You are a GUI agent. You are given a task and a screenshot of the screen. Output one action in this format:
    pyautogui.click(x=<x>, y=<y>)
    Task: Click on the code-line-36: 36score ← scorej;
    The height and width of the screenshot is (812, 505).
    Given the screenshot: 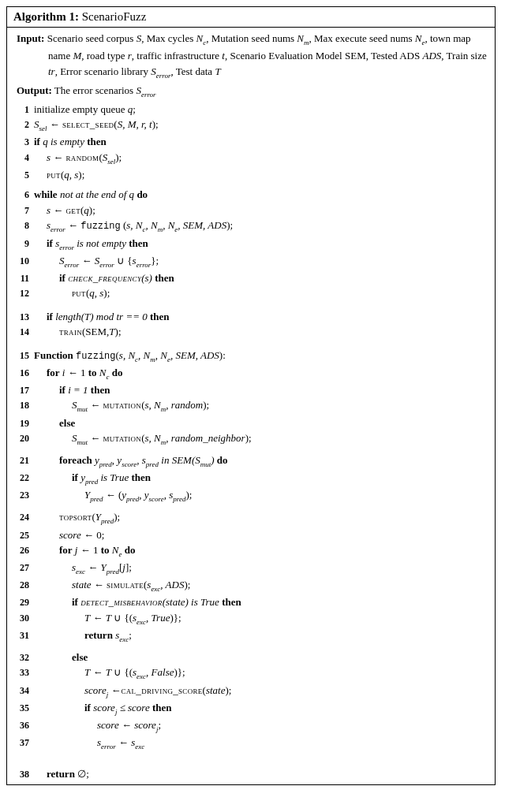 What is the action you would take?
    pyautogui.click(x=251, y=726)
    